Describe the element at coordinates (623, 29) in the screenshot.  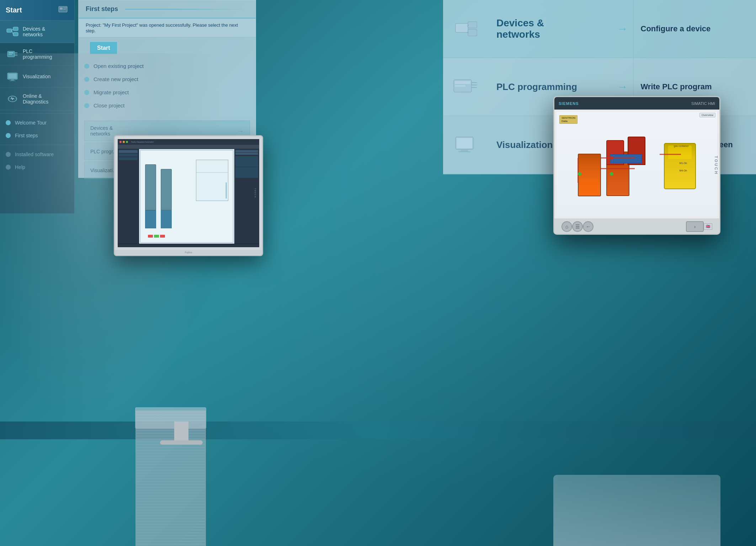
I see `right-panel-arrow-1: →` at that location.